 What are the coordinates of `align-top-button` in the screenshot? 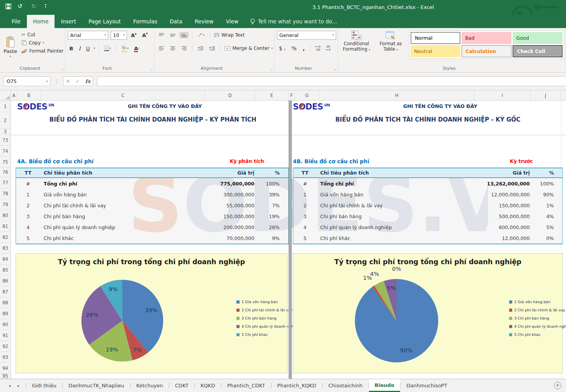 It's located at (161, 35).